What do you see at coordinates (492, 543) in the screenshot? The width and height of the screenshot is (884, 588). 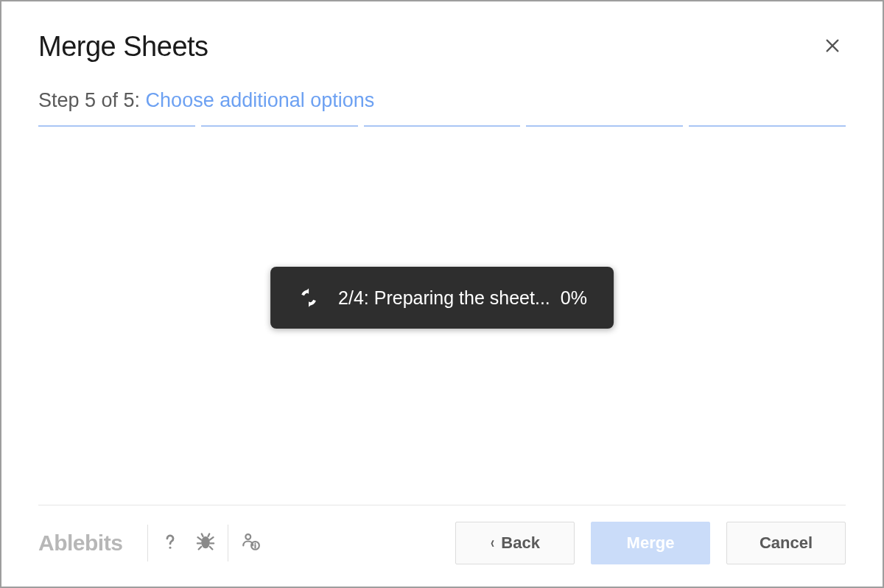 I see `chevron-left-icon: ‹` at bounding box center [492, 543].